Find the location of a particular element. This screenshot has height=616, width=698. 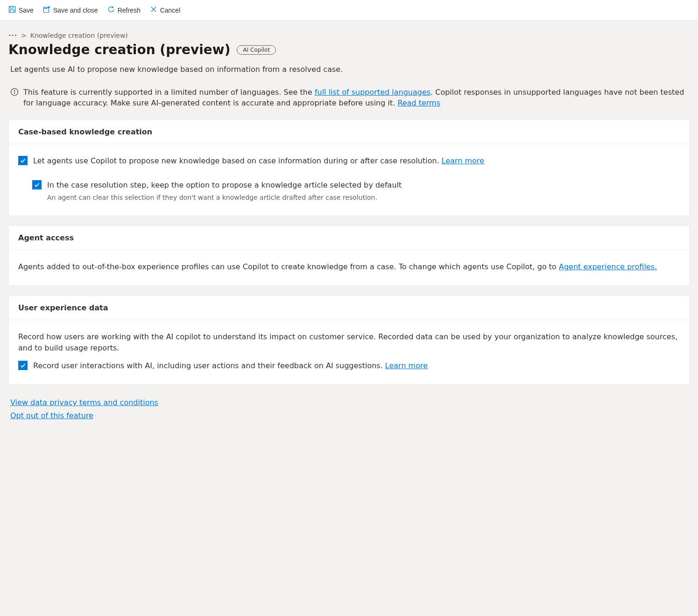

card-header: User experience data is located at coordinates (349, 308).